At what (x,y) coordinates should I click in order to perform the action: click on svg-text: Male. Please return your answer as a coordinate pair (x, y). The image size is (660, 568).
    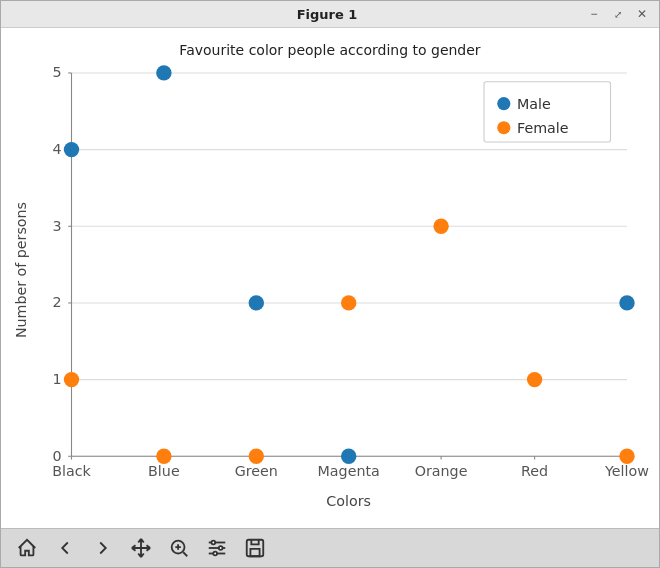
    Looking at the image, I should click on (534, 105).